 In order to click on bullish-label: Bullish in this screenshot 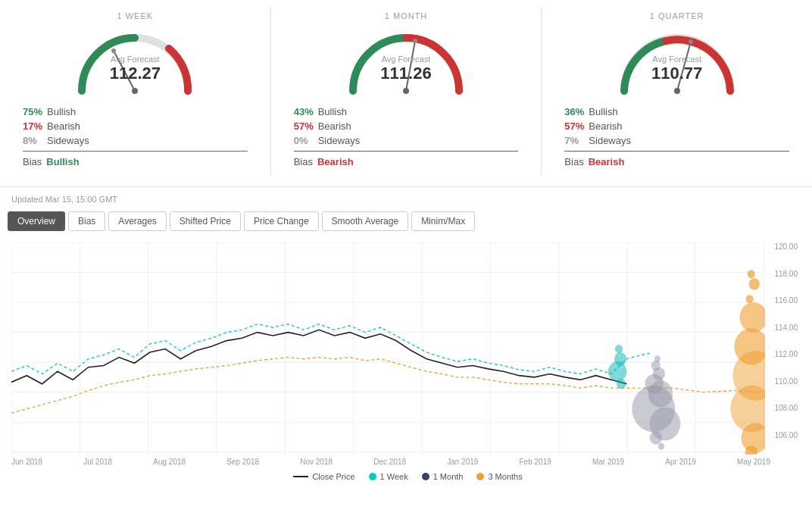, I will do `click(61, 112)`.